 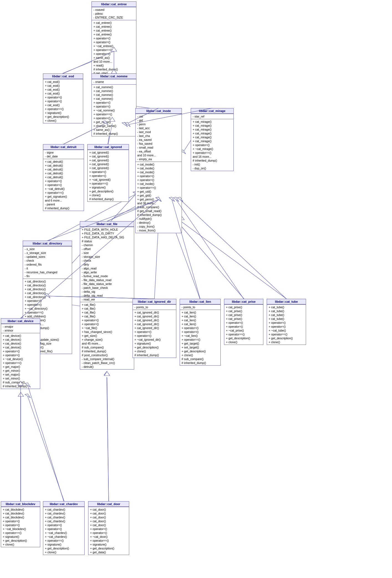 I want to click on attr: - small_read, so click(x=159, y=147).